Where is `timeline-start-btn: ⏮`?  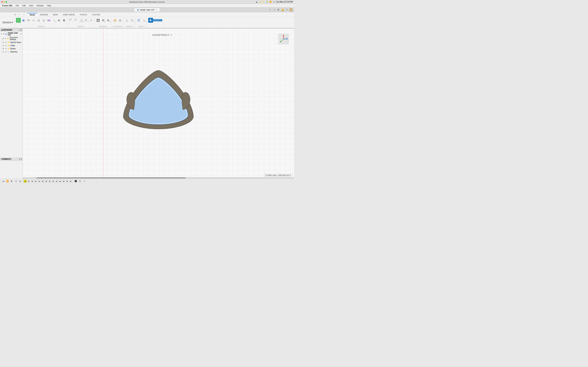
timeline-start-btn: ⏮ is located at coordinates (3, 181).